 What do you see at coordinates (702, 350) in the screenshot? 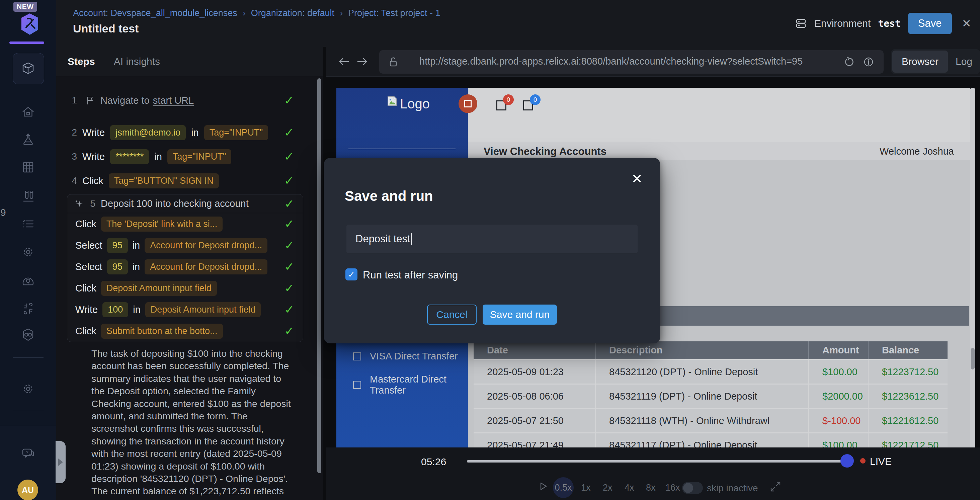
I see `column-header-description: Description` at bounding box center [702, 350].